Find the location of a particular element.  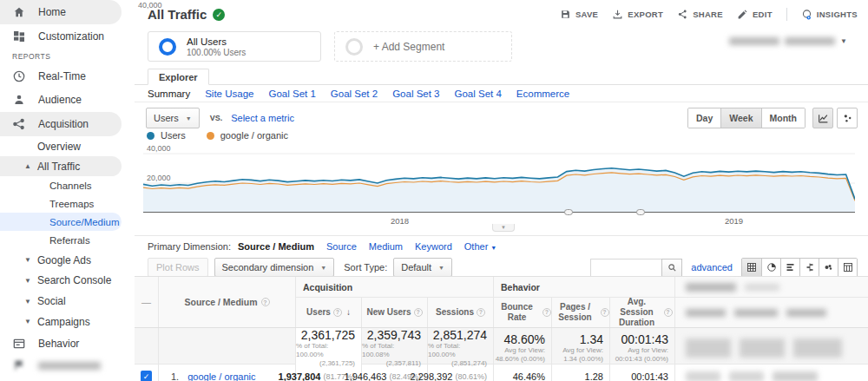

advanced-search-link: advanced is located at coordinates (712, 267).